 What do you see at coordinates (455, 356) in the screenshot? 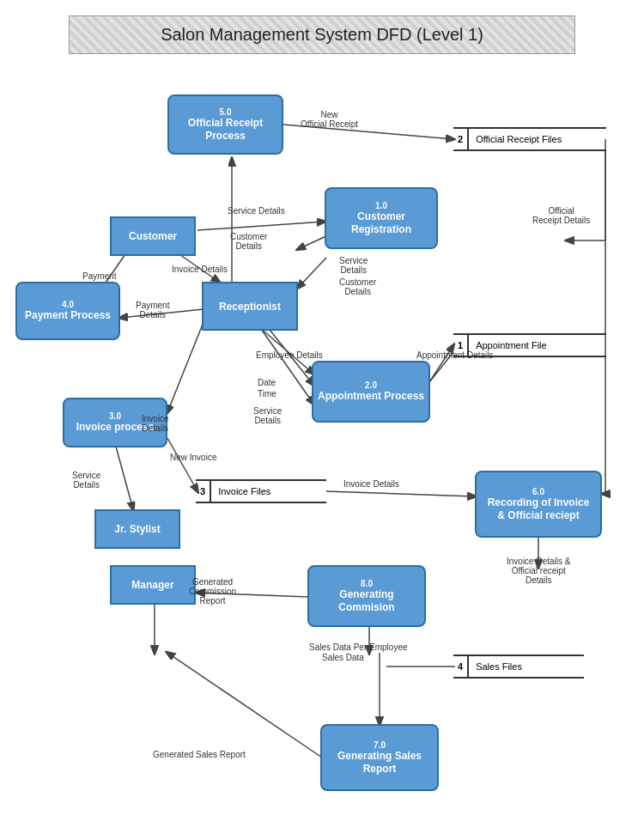
I see `flow-appointment-details: Appointment Details` at bounding box center [455, 356].